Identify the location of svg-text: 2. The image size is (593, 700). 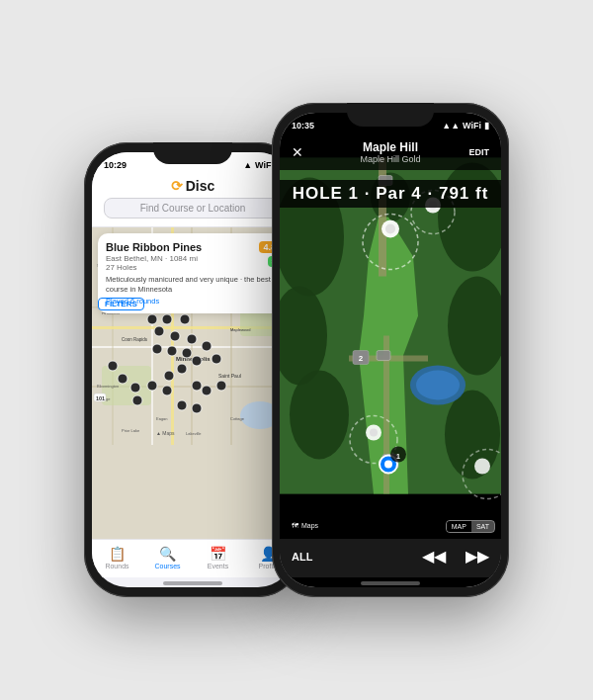
(362, 358).